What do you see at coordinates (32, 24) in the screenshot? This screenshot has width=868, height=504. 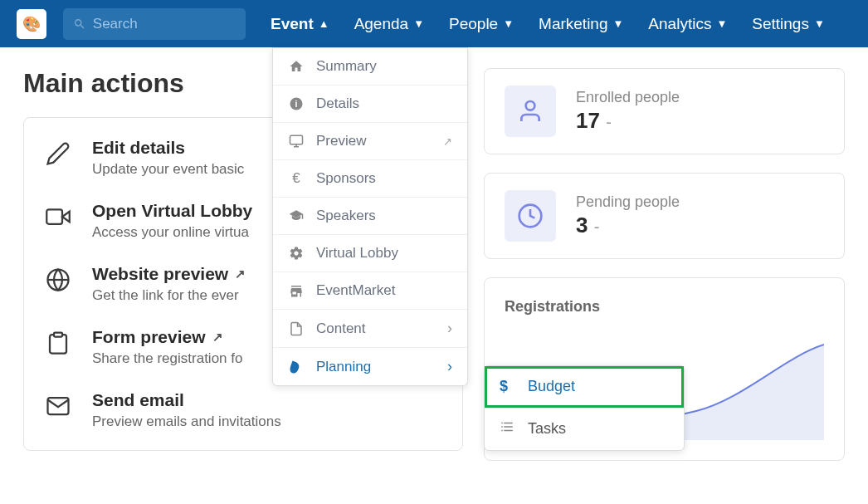 I see `app-logo: 🎨` at bounding box center [32, 24].